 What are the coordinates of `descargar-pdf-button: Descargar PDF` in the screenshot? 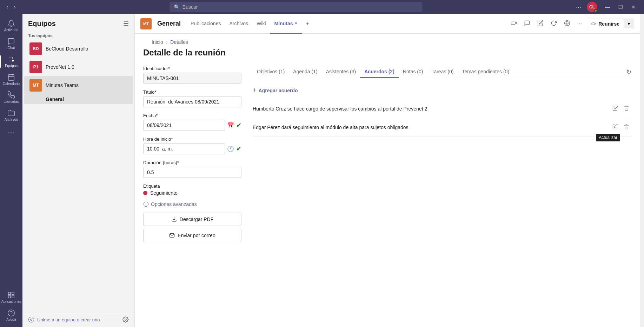 It's located at (192, 219).